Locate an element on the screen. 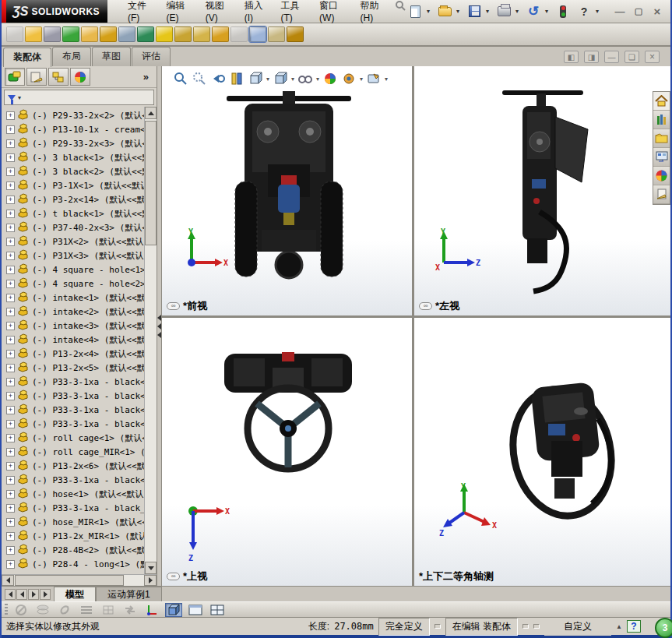  appearances-icon is located at coordinates (662, 176).